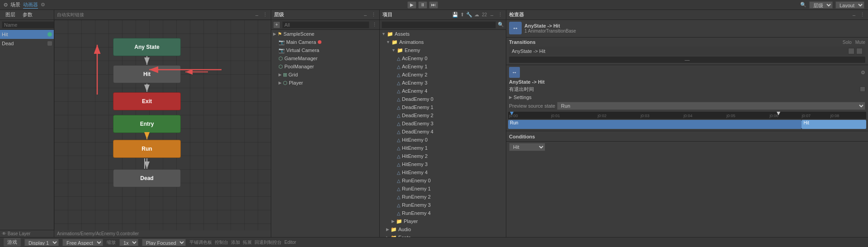  I want to click on hierarchy-minimize-icon: –, so click(365, 15).